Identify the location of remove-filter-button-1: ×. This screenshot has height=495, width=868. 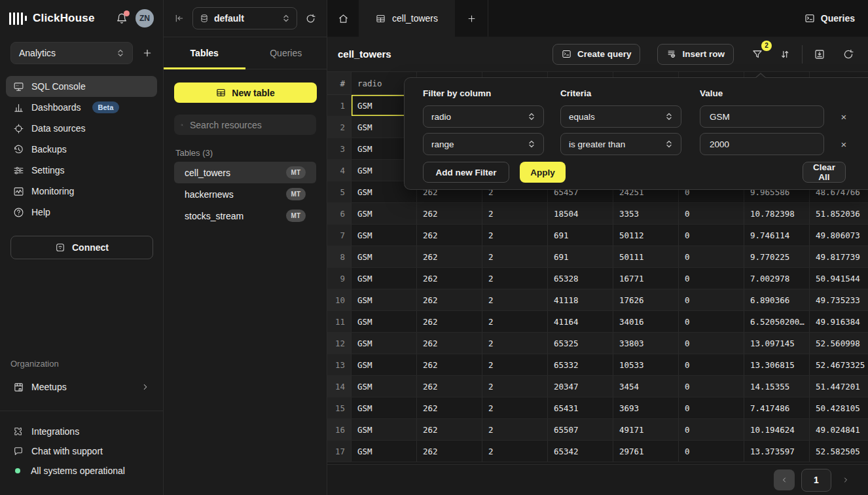
(844, 117).